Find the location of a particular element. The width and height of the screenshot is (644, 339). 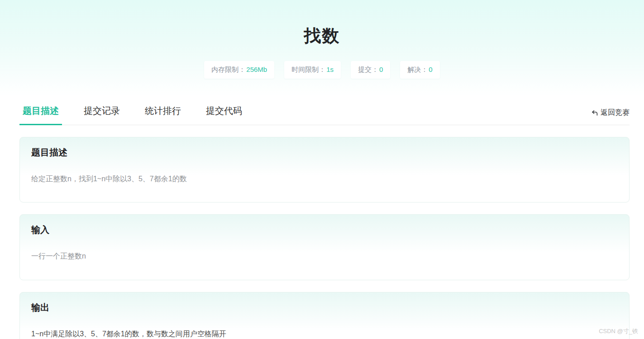

stat-time-limit: 时间限制：1s is located at coordinates (312, 70).